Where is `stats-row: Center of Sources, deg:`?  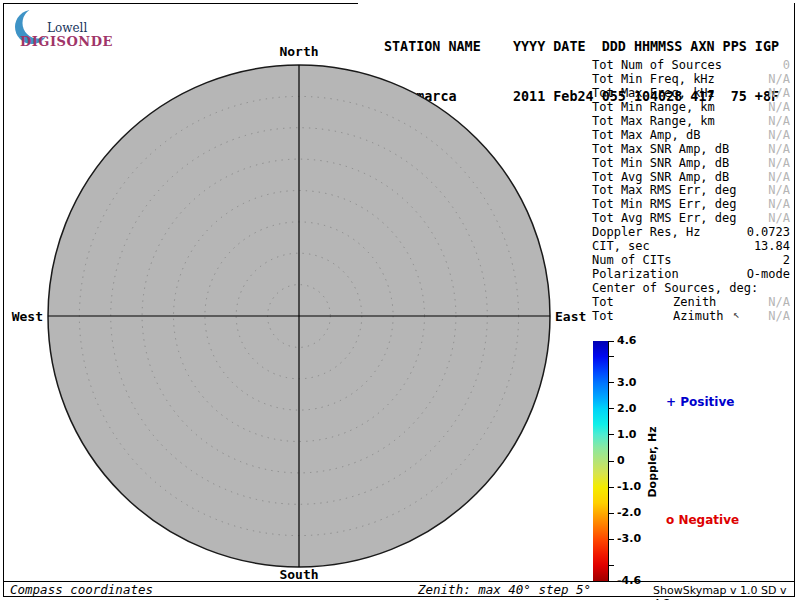 stats-row: Center of Sources, deg: is located at coordinates (691, 289).